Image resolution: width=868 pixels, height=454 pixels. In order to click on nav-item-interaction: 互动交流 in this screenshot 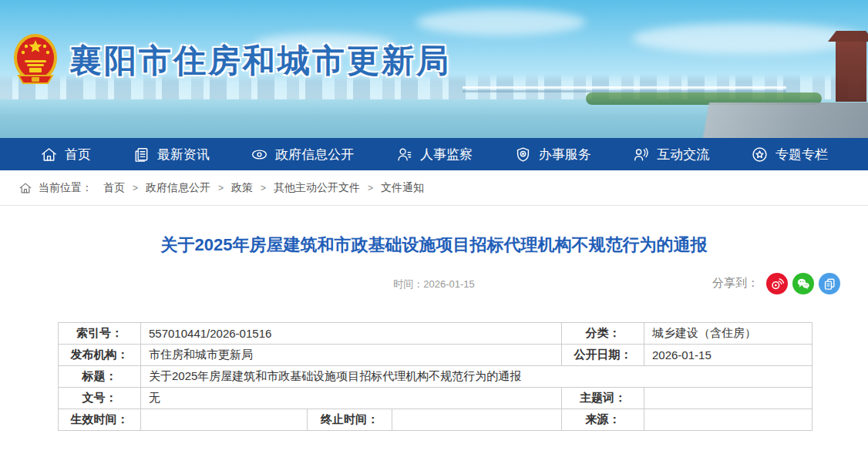, I will do `click(671, 154)`.